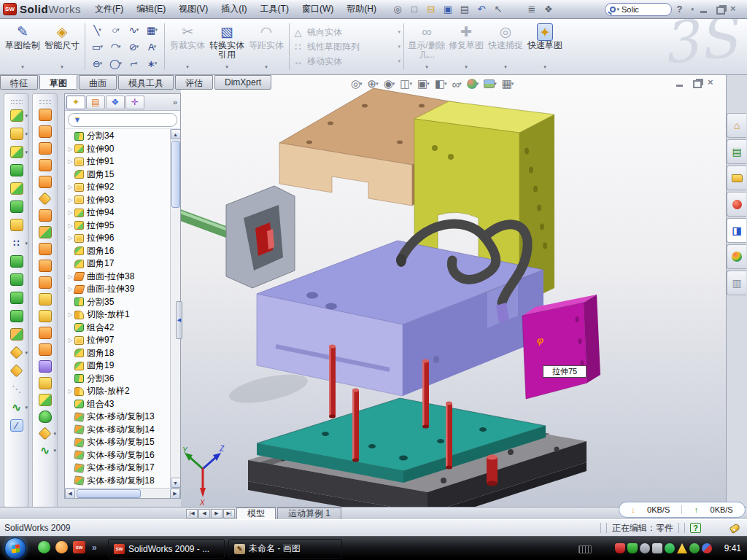 The image size is (747, 560). What do you see at coordinates (229, 513) in the screenshot?
I see `tab-nav-button: ▶|` at bounding box center [229, 513].